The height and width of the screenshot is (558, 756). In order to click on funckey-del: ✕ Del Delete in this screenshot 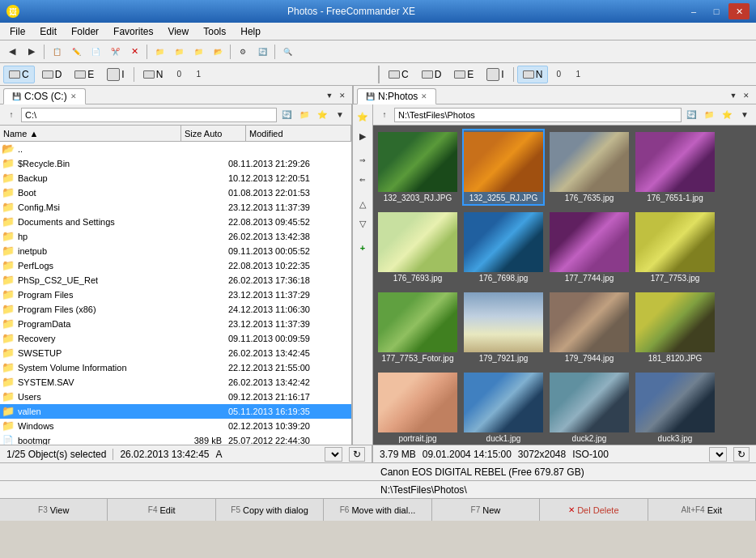, I will do `click(594, 510)`.